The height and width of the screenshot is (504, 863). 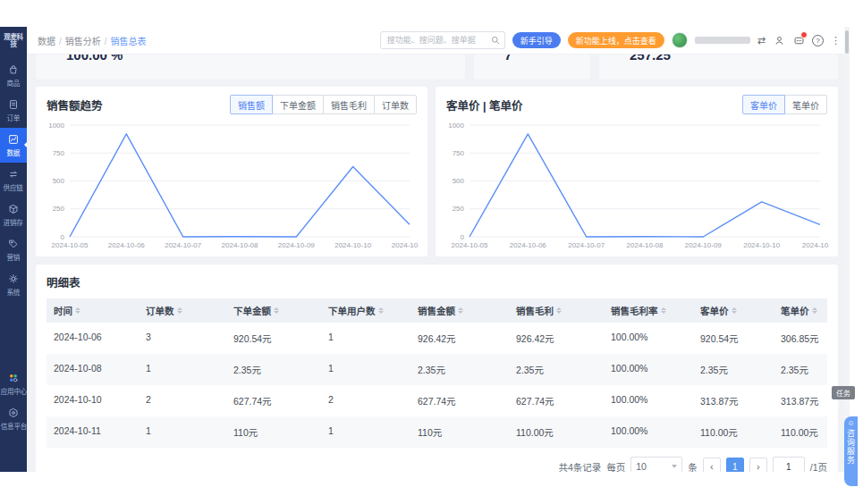 I want to click on table-row: 2024-10-063920.54元1926.42元926.42元100.00%…, so click(x=436, y=338).